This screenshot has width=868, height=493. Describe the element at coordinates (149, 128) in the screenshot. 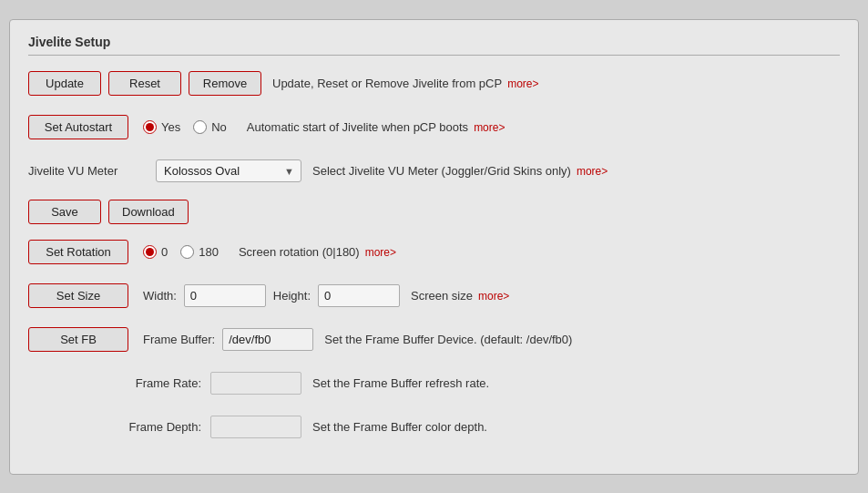

I see `autostart-yes-radio` at that location.